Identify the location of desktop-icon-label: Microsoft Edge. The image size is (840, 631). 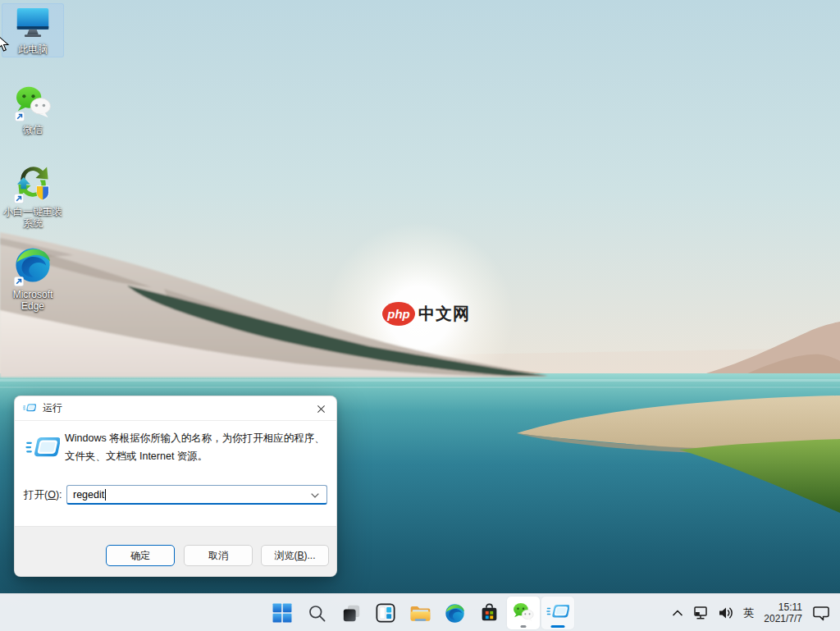
(33, 300).